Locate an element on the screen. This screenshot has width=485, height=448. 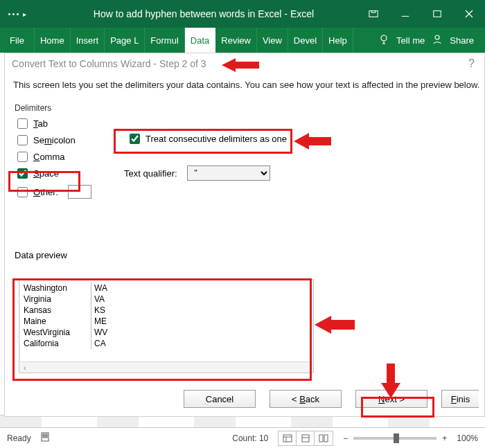
preview-cell: KS is located at coordinates (108, 310).